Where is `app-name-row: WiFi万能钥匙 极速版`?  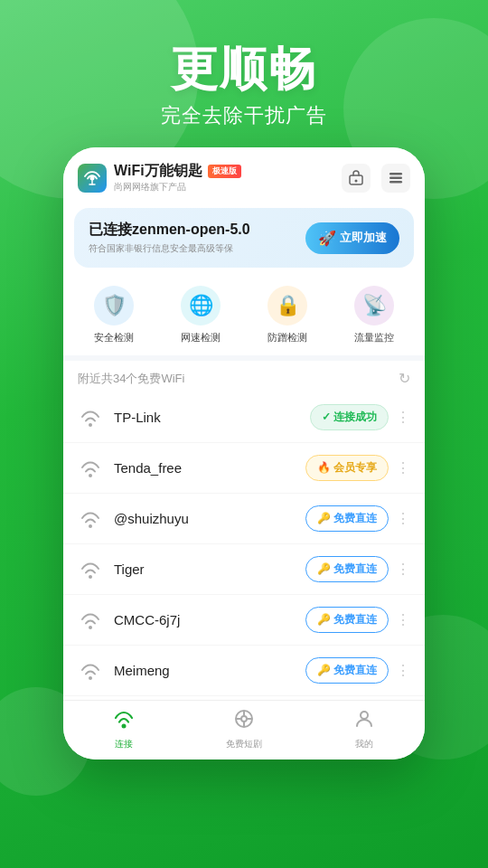 app-name-row: WiFi万能钥匙 极速版 is located at coordinates (177, 172).